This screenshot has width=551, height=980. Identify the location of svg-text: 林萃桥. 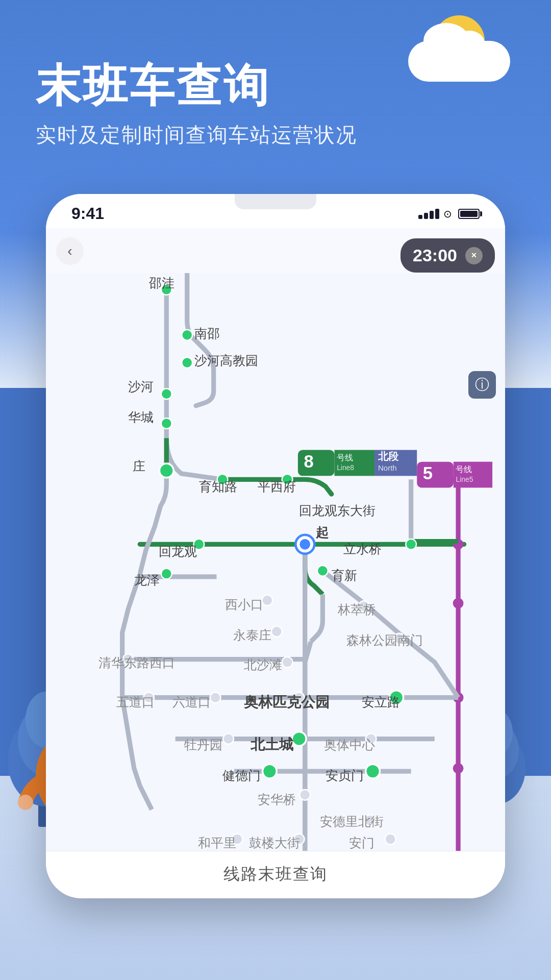
(357, 609).